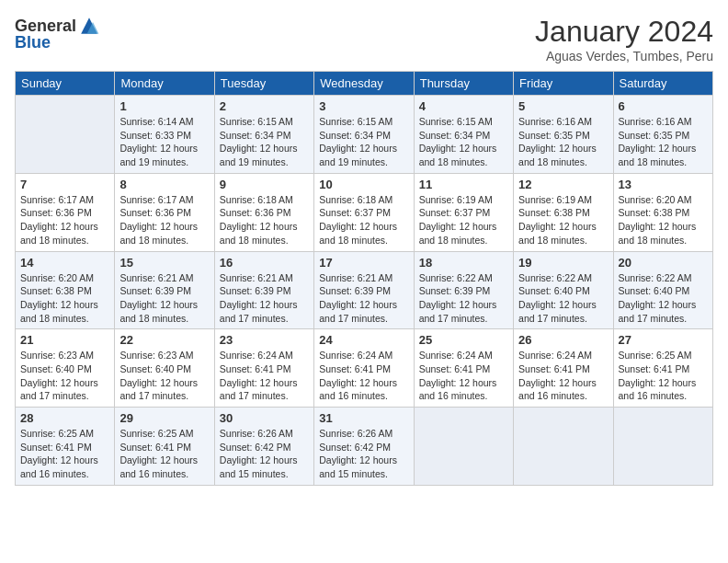 The height and width of the screenshot is (563, 728). I want to click on logo-icon, so click(89, 26).